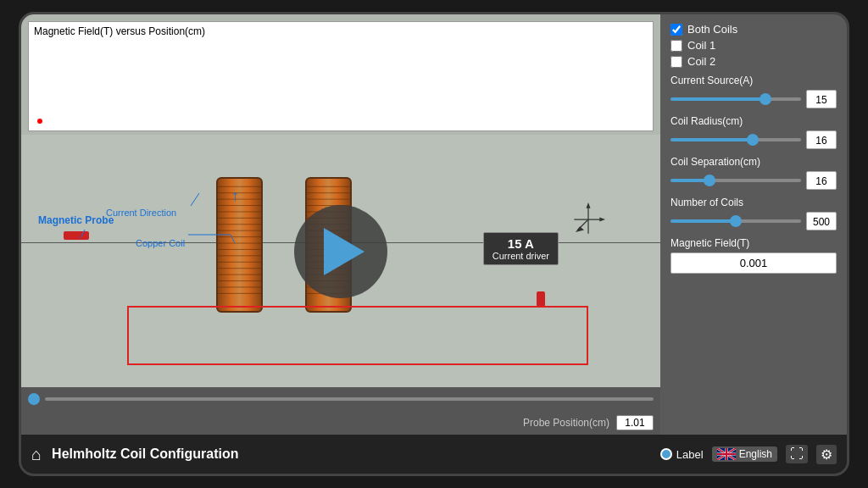 The height and width of the screenshot is (488, 868). What do you see at coordinates (754, 162) in the screenshot?
I see `coil-separation-label: Coil Separation(cm)` at bounding box center [754, 162].